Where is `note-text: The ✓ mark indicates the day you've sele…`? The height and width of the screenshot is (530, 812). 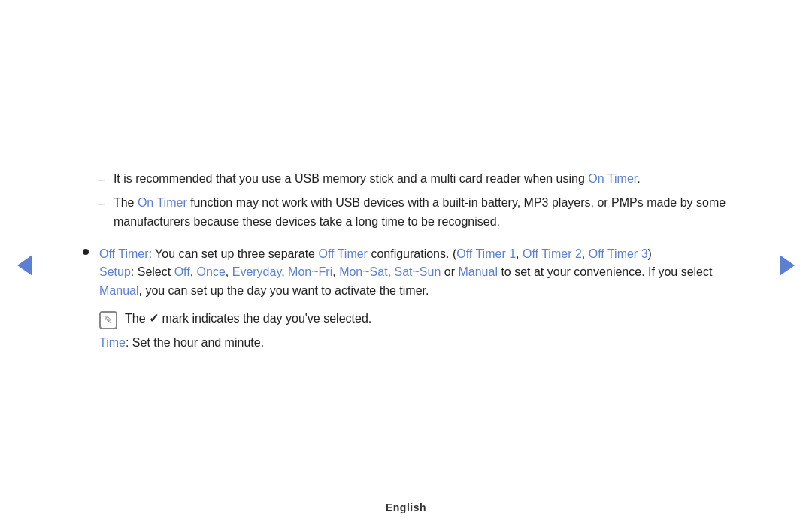 note-text: The ✓ mark indicates the day you've sele… is located at coordinates (427, 319).